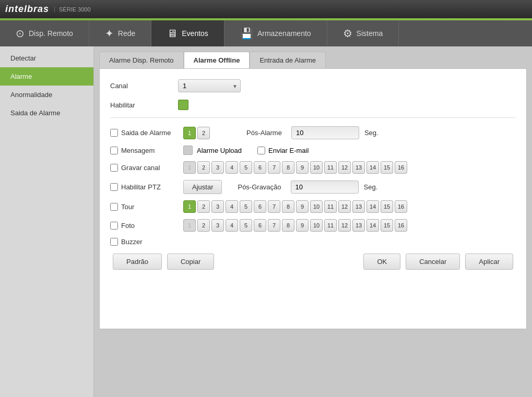 This screenshot has height=397, width=532. Describe the element at coordinates (276, 33) in the screenshot. I see `tab-armazenamento: 💾 Armazenamento` at that location.